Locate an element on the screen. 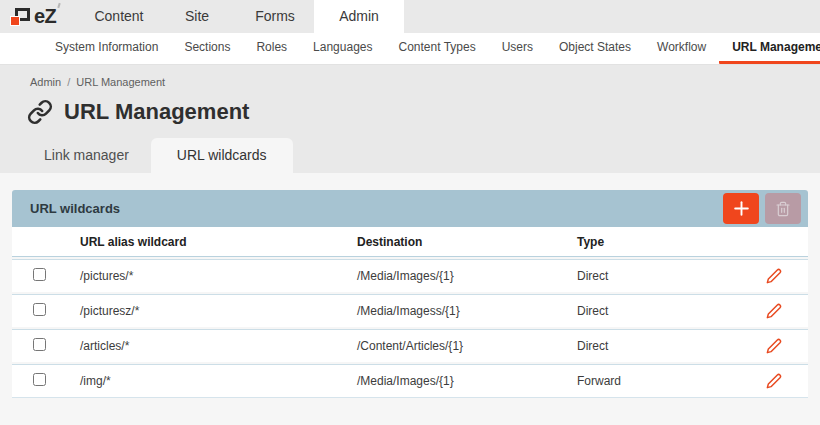 This screenshot has width=820, height=425. ez-logo-text: eZ is located at coordinates (45, 16).